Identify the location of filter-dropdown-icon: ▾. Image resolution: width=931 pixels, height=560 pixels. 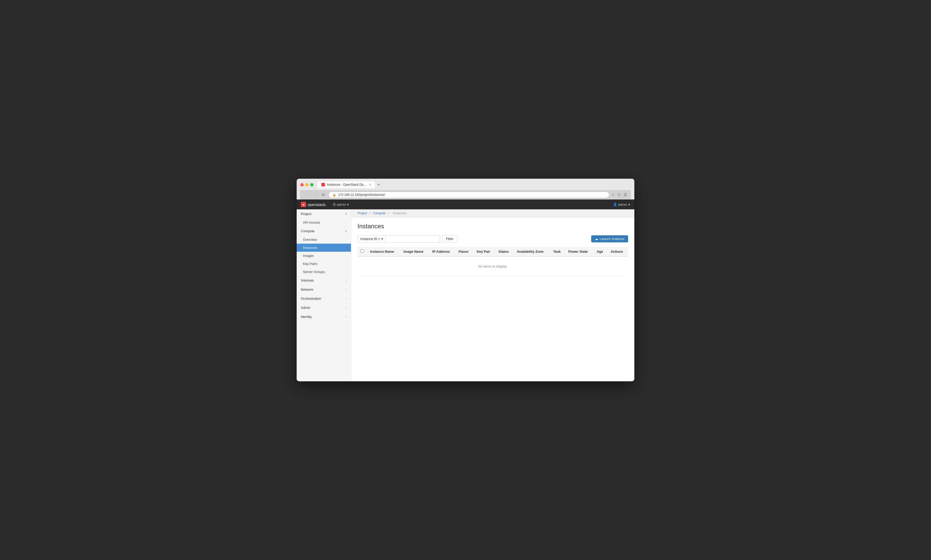
(382, 239).